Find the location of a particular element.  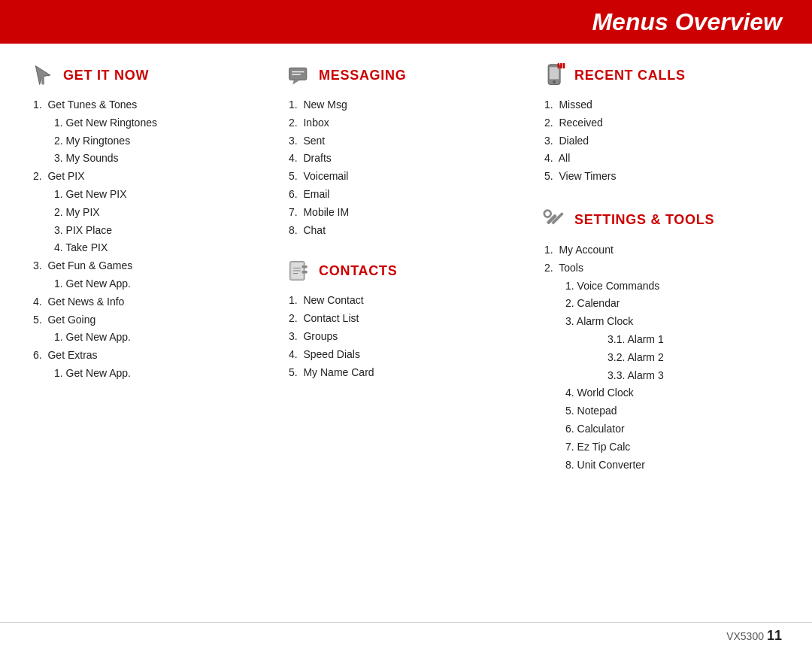

sub-list: 1. Get New PIX 2. My PIX 3. PIX Place 4.… is located at coordinates (152, 221).